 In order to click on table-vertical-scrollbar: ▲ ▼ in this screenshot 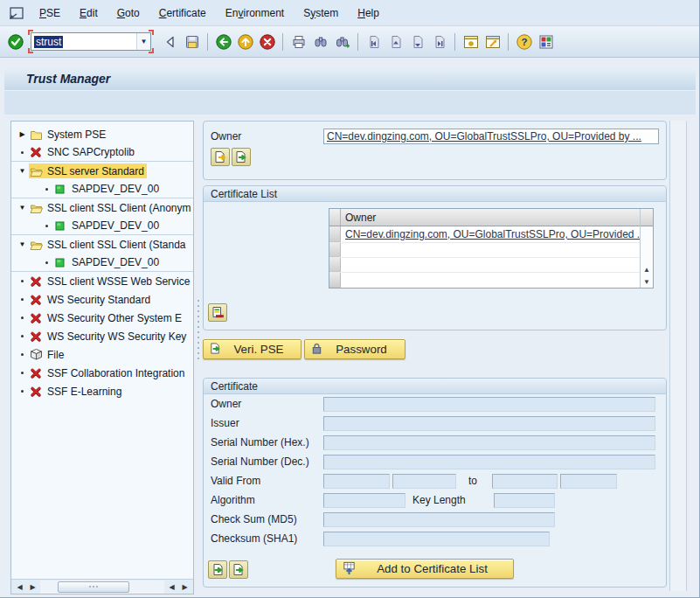, I will do `click(647, 248)`.